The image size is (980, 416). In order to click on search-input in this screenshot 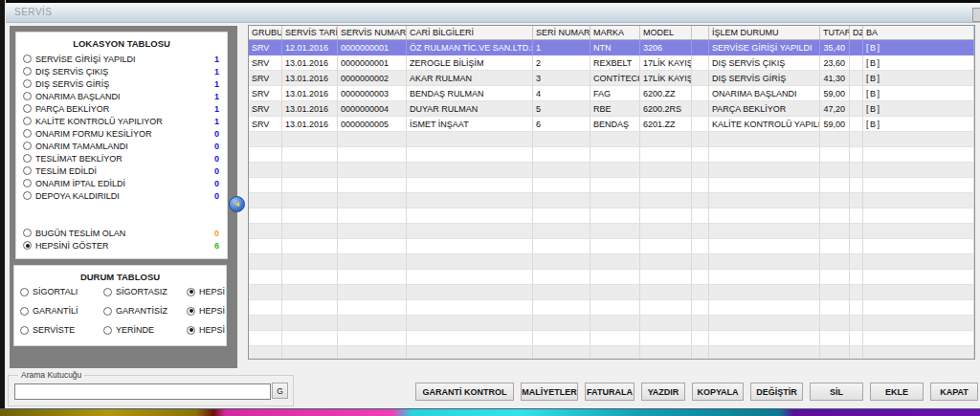, I will do `click(143, 392)`.